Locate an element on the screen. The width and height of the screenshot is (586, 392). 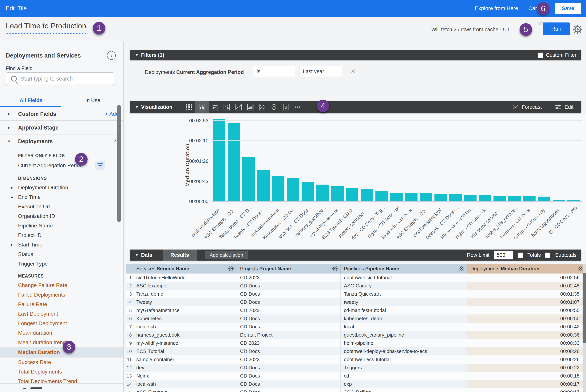
search-input is located at coordinates (66, 79).